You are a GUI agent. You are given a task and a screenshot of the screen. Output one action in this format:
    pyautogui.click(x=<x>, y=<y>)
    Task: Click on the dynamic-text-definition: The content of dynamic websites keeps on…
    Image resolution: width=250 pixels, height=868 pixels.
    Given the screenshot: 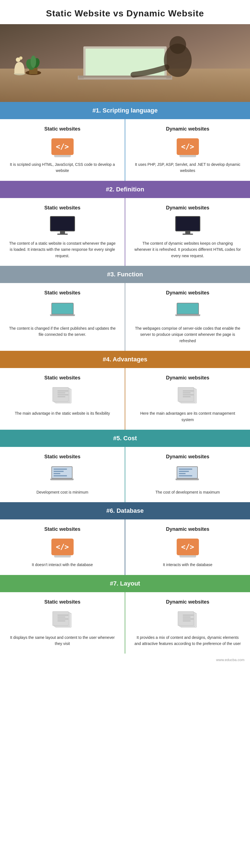 What is the action you would take?
    pyautogui.click(x=188, y=249)
    